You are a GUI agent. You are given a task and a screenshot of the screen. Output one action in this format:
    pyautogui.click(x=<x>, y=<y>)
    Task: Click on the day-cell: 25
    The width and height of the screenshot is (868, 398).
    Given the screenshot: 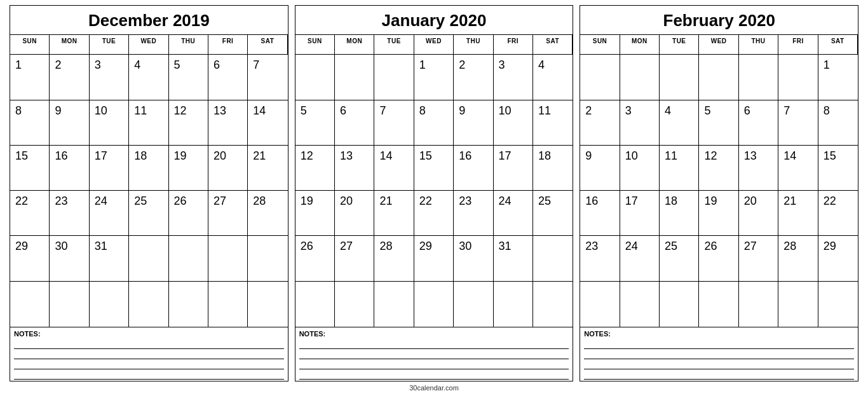 What is the action you would take?
    pyautogui.click(x=149, y=214)
    